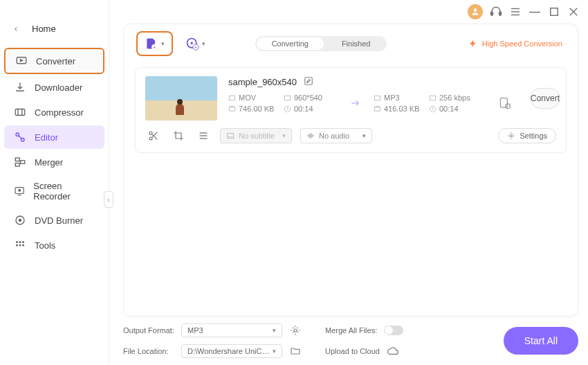  Describe the element at coordinates (109, 199) in the screenshot. I see `sidebar-collapse-button: ‹` at that location.